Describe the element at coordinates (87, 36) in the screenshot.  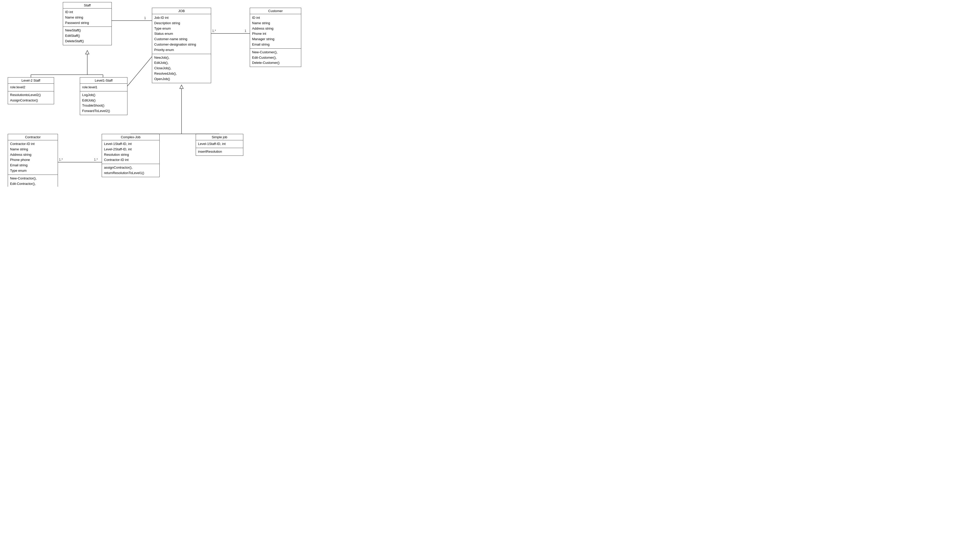
I see `class-staff-methods: NewStaff() EditStaff() DeleteStaff()` at that location.